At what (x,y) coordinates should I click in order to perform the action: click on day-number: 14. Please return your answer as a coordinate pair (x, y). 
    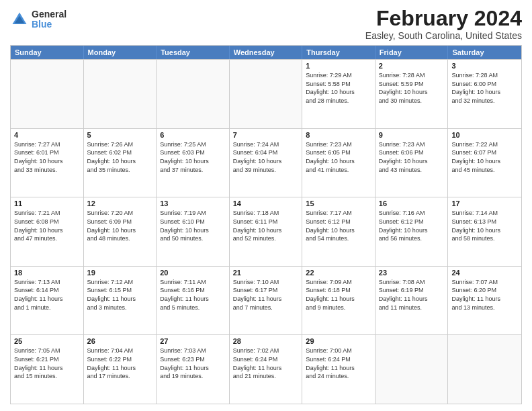
    Looking at the image, I should click on (266, 203).